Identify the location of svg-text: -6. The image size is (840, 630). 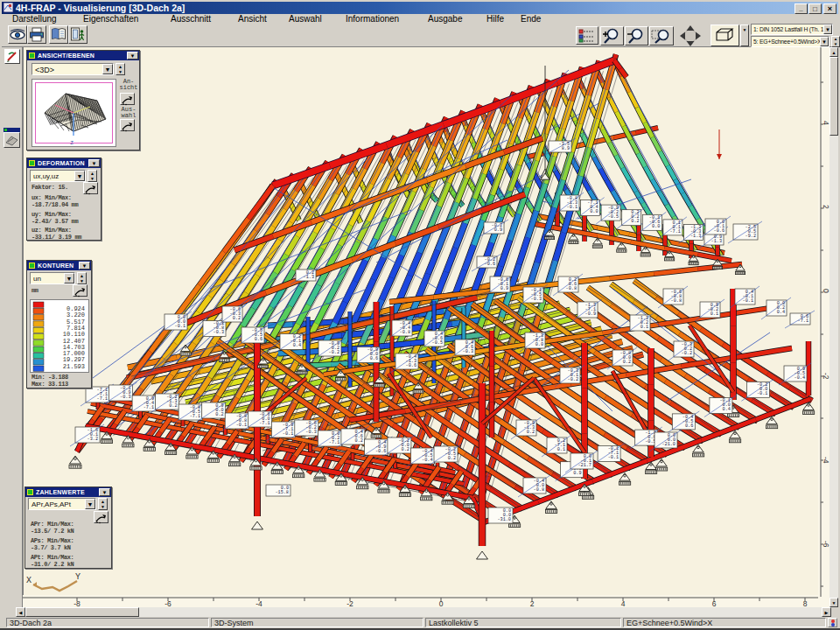
(826, 544).